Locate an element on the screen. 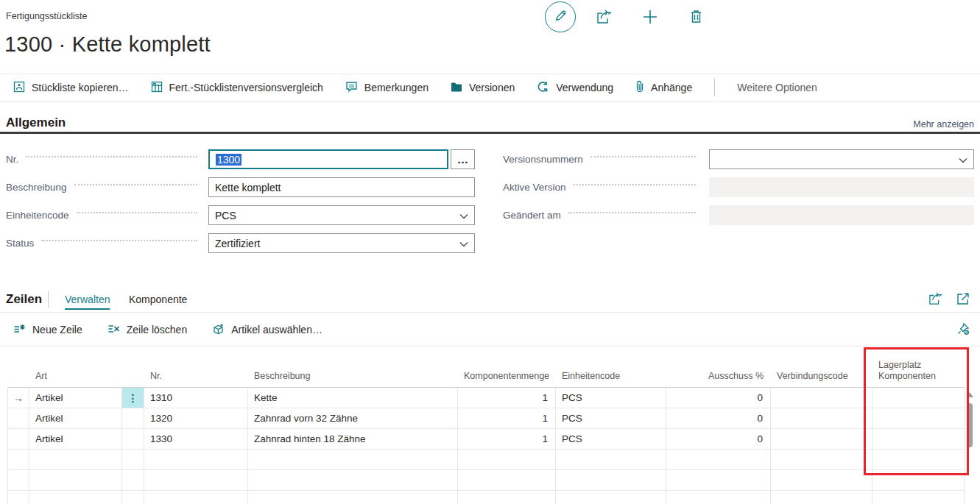 This screenshot has height=504, width=980. field-label-einheitencode: Einheitencode is located at coordinates (38, 215).